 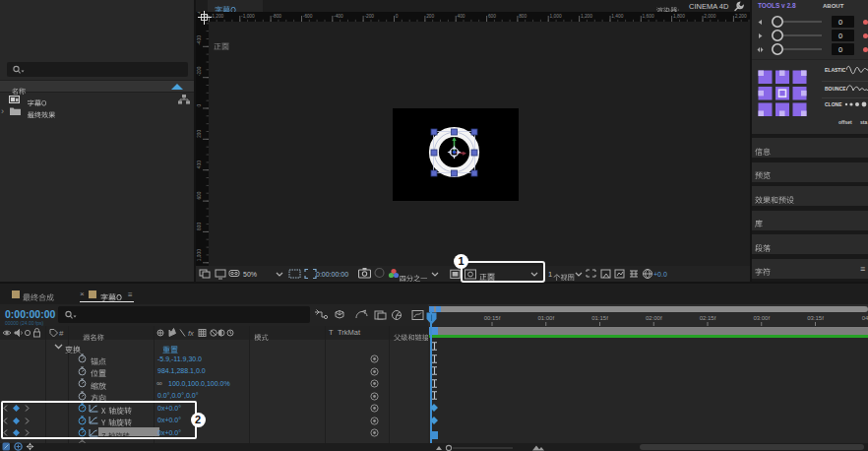 What do you see at coordinates (762, 318) in the screenshot?
I see `svg-text: 03:00f` at bounding box center [762, 318].